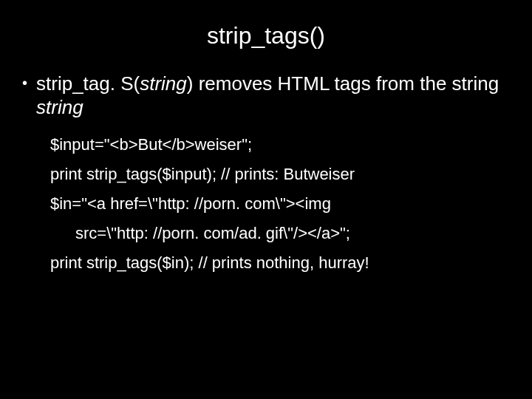 The height and width of the screenshot is (399, 532). I want to click on bullet-text-part1: strip_tag. S(, so click(88, 83).